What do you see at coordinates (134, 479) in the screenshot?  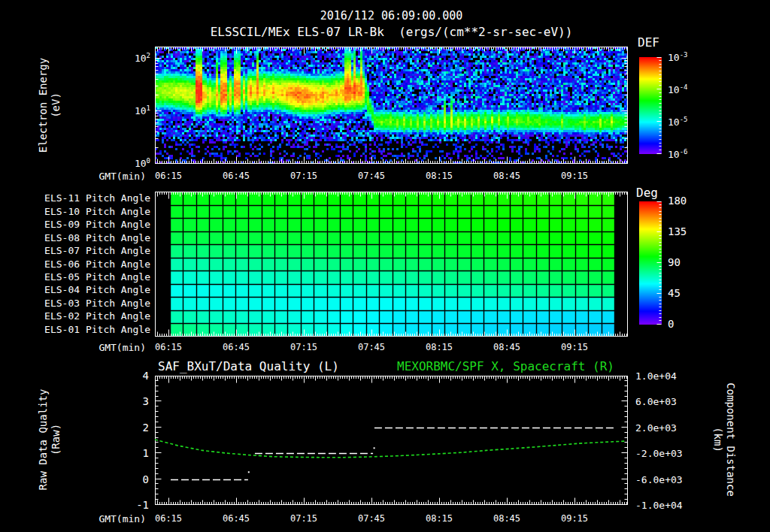 I see `quality-y-tick-label: 0` at bounding box center [134, 479].